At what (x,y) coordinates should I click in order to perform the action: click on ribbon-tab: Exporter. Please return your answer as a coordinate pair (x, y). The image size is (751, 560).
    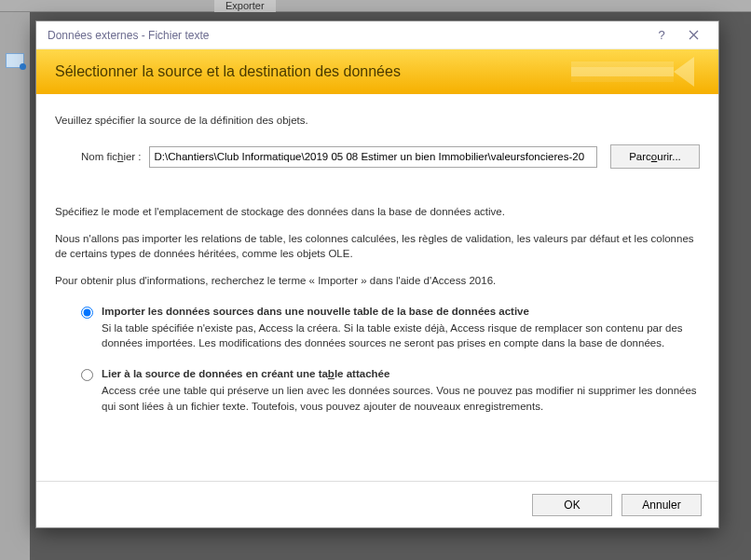
    Looking at the image, I should click on (245, 6).